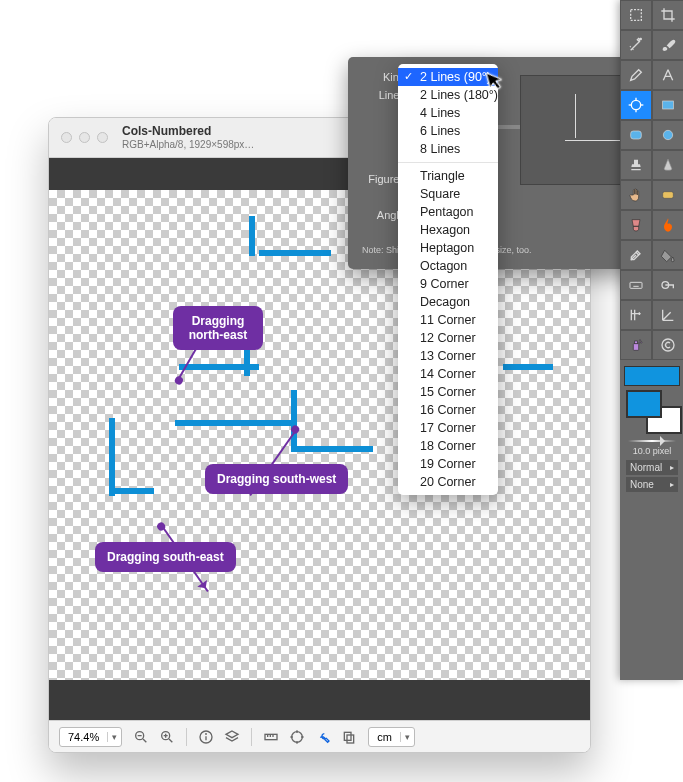 This screenshot has width=683, height=782. I want to click on wand-tool-icon, so click(636, 45).